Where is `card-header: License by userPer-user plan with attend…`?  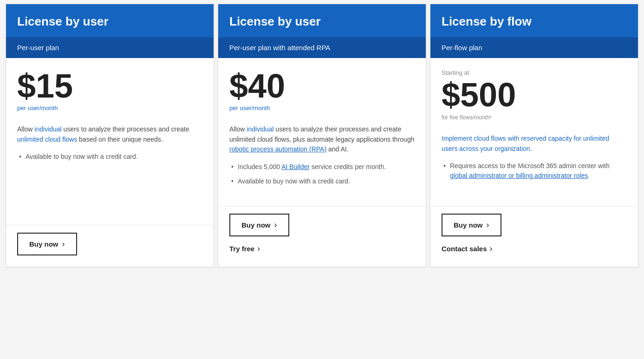 card-header: License by userPer-user plan with attend… is located at coordinates (322, 31).